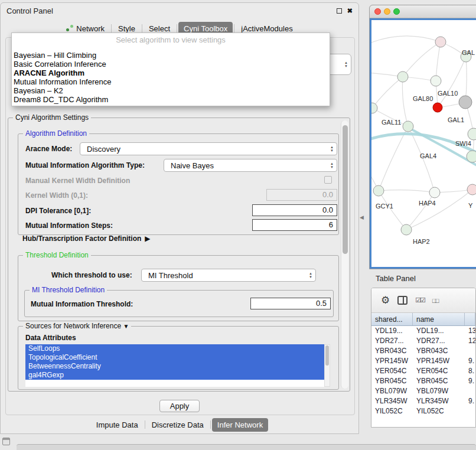 The height and width of the screenshot is (450, 476). What do you see at coordinates (81, 239) in the screenshot?
I see `hub-definition-label: Hub/Transcription Factor Definition` at bounding box center [81, 239].